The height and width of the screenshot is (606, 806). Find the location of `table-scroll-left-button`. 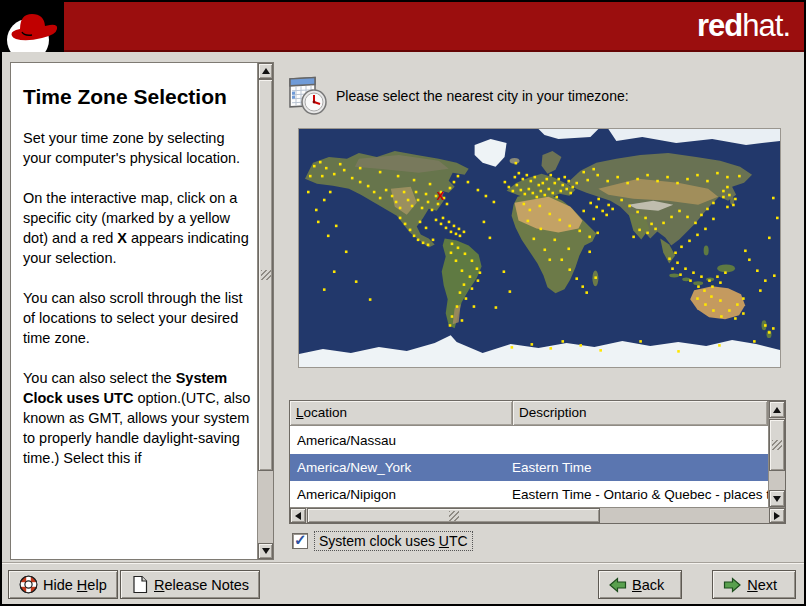

table-scroll-left-button is located at coordinates (298, 516).